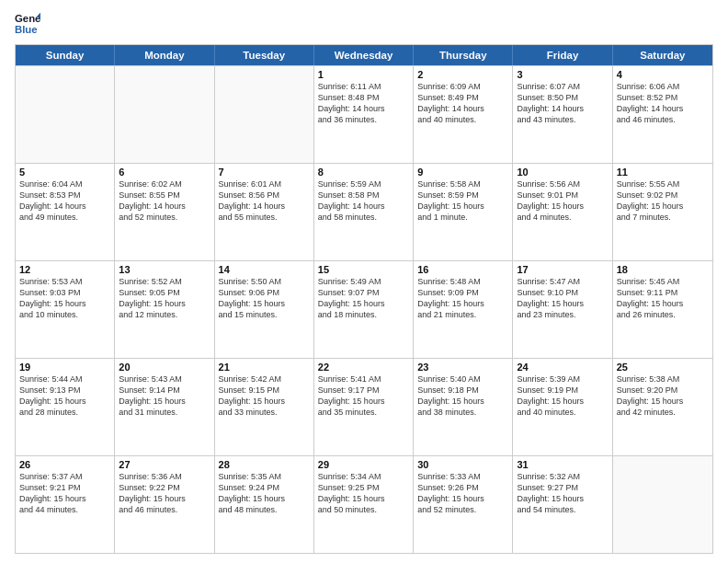 This screenshot has height=563, width=728. Describe the element at coordinates (663, 172) in the screenshot. I see `day-number: 11` at that location.